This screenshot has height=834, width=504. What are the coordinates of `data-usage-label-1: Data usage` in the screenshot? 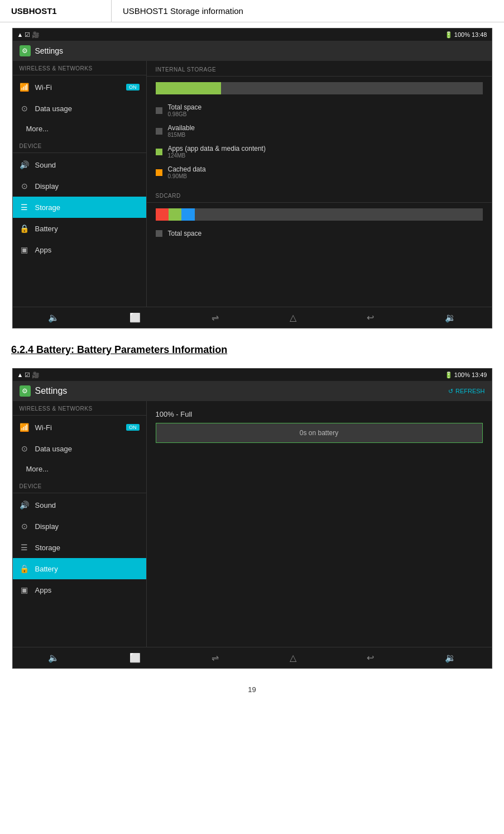 It's located at (54, 108).